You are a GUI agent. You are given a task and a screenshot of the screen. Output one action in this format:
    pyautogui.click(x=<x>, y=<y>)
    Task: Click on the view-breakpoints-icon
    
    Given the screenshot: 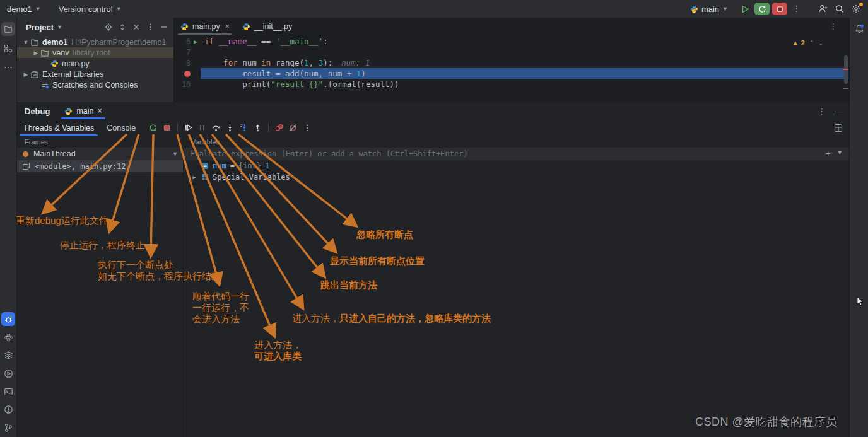 What is the action you would take?
    pyautogui.click(x=279, y=127)
    